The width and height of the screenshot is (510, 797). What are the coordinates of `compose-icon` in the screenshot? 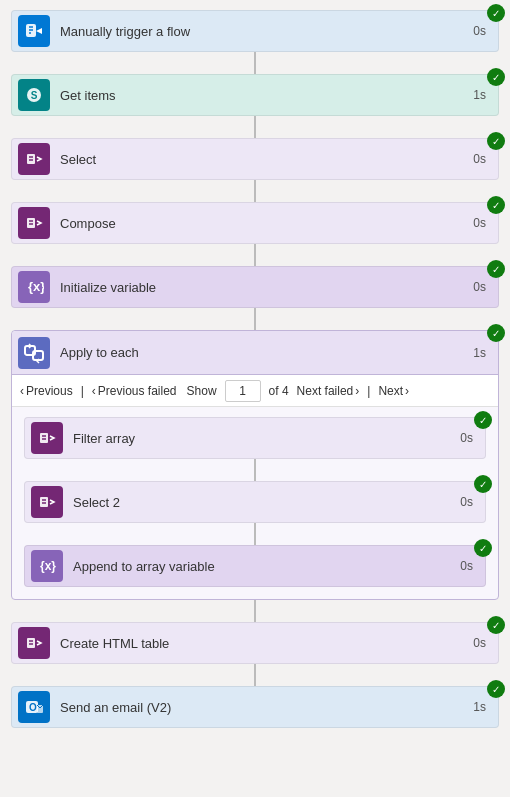 It's located at (34, 223).